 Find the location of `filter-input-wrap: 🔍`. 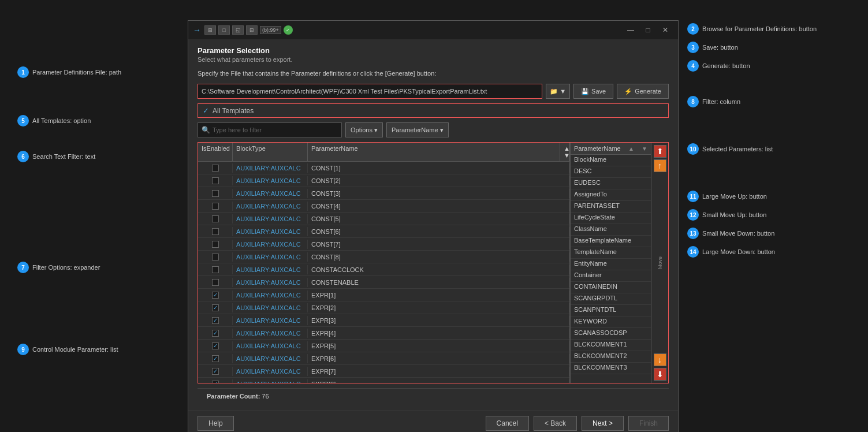

filter-input-wrap: 🔍 is located at coordinates (270, 130).